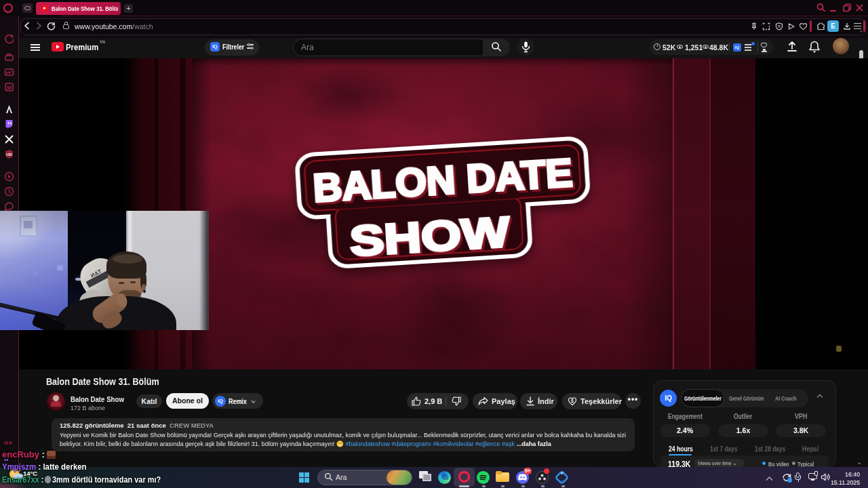  What do you see at coordinates (9, 155) in the screenshot?
I see `svg-text: UD` at bounding box center [9, 155].